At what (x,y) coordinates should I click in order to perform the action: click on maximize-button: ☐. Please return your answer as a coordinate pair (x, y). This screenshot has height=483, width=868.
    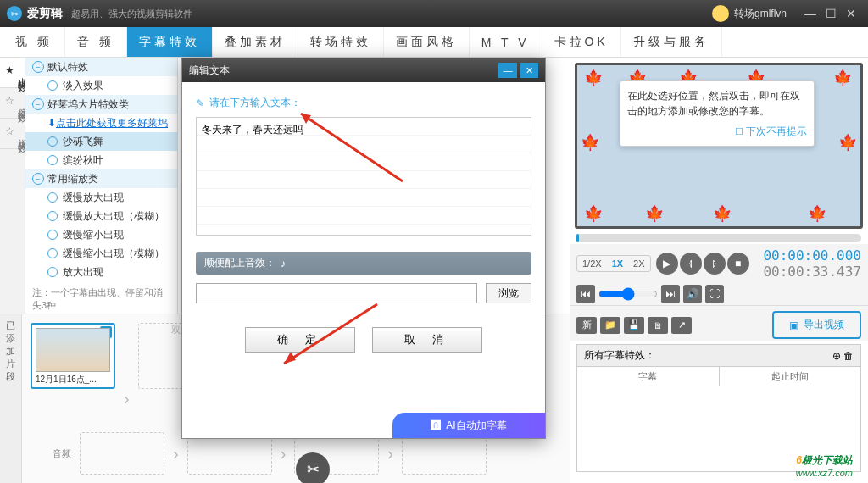
    Looking at the image, I should click on (831, 14).